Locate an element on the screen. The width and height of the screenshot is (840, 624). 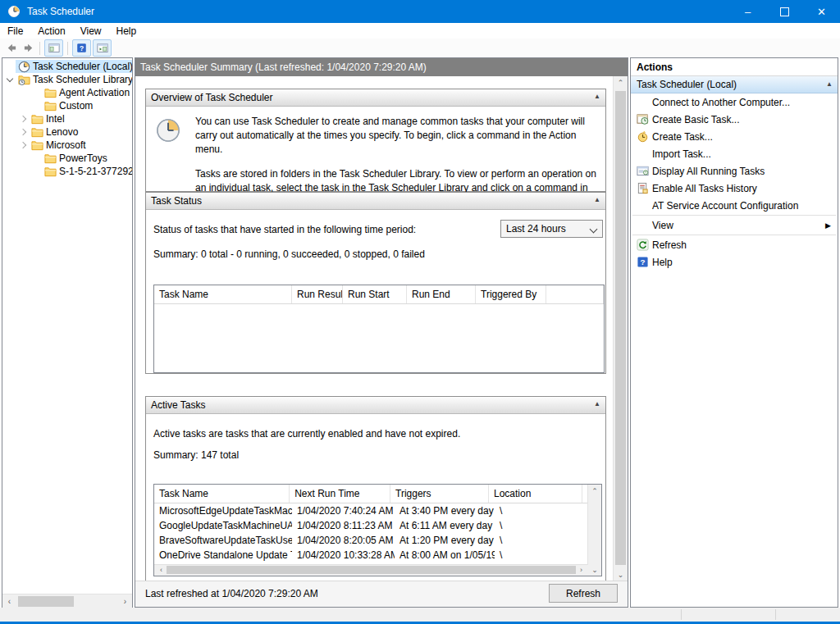
refresh-button: Refresh is located at coordinates (583, 594).